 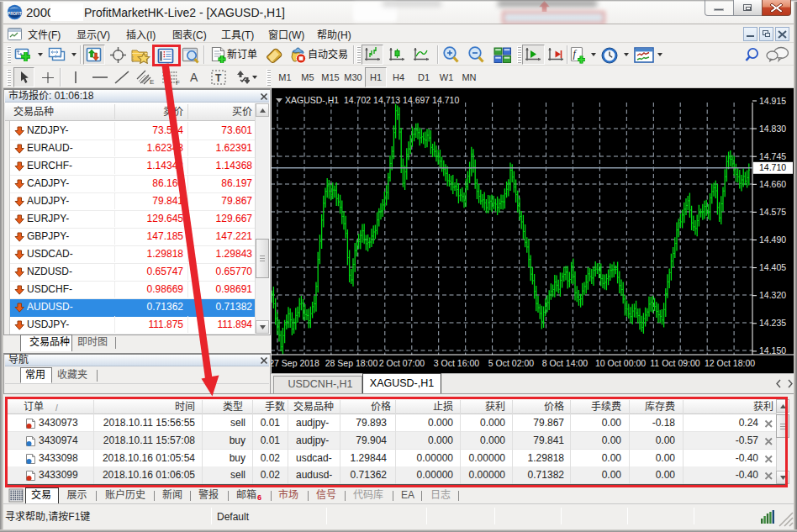 What do you see at coordinates (178, 82) in the screenshot?
I see `svg-text: F` at bounding box center [178, 82].